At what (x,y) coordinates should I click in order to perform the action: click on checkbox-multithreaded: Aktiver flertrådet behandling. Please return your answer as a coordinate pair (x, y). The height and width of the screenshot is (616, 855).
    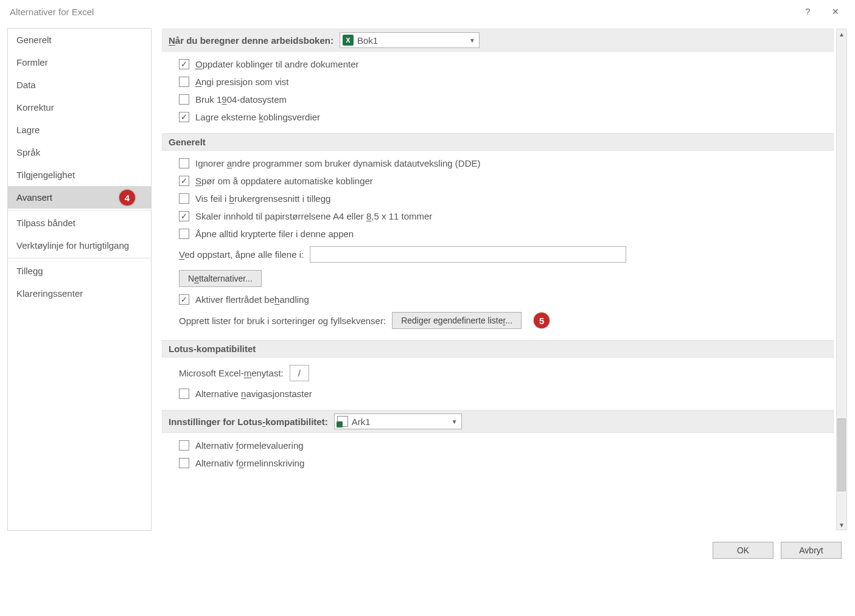
    Looking at the image, I should click on (503, 299).